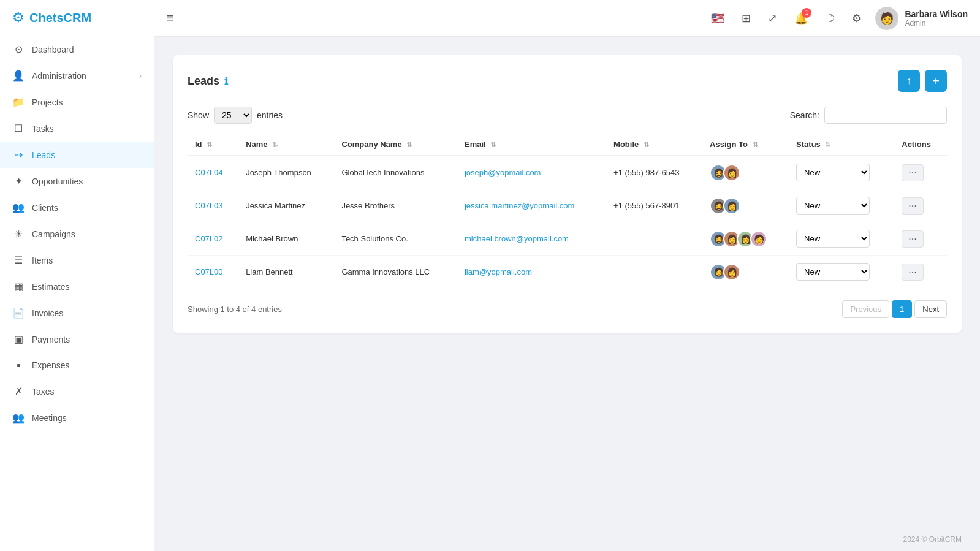  What do you see at coordinates (18, 18) in the screenshot?
I see `logo-icon: ⚙` at bounding box center [18, 18].